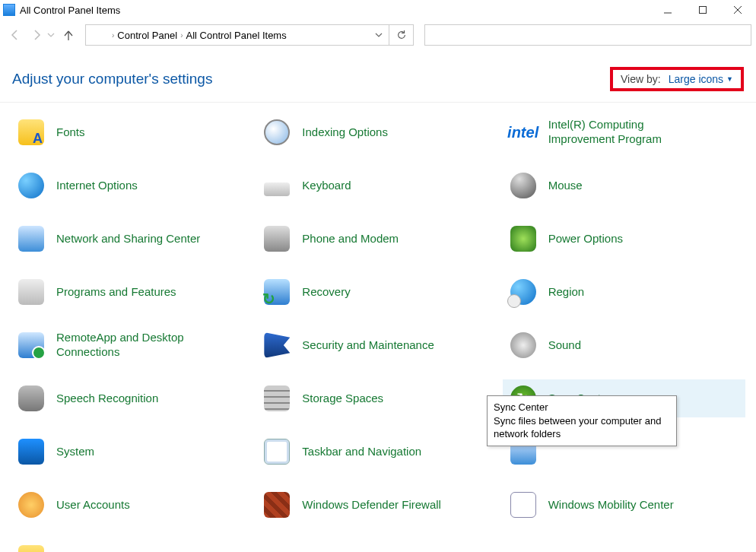 The image size is (756, 552). I want to click on page-title: Adjust your computer's settings, so click(113, 79).